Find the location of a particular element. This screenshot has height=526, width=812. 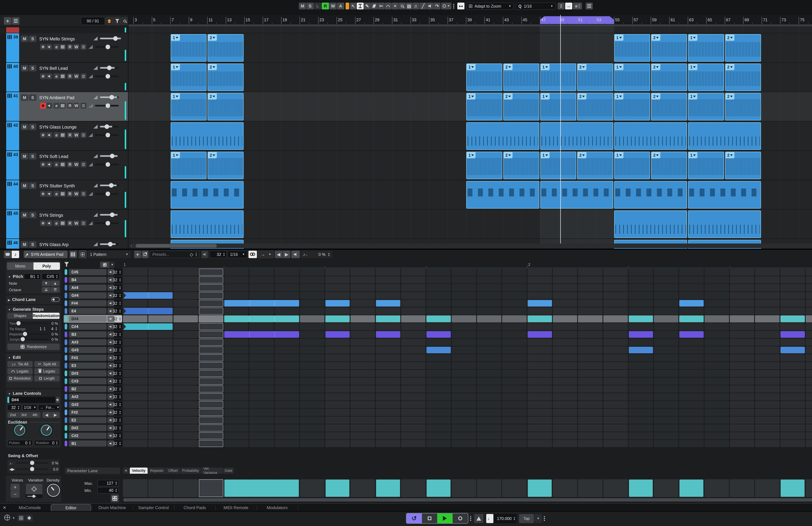

lane-name: A#4 is located at coordinates (88, 288).